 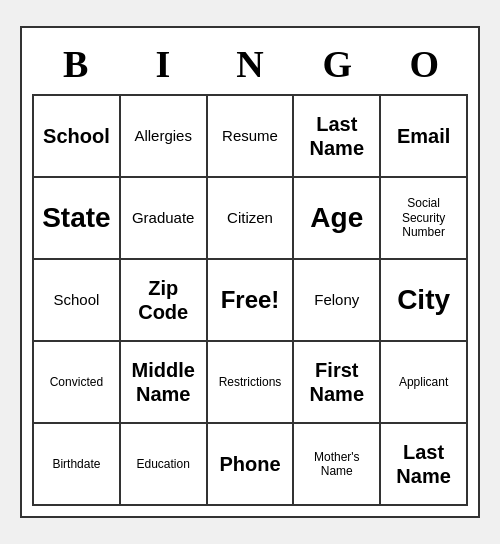 What do you see at coordinates (336, 218) in the screenshot?
I see `cell-label: Age` at bounding box center [336, 218].